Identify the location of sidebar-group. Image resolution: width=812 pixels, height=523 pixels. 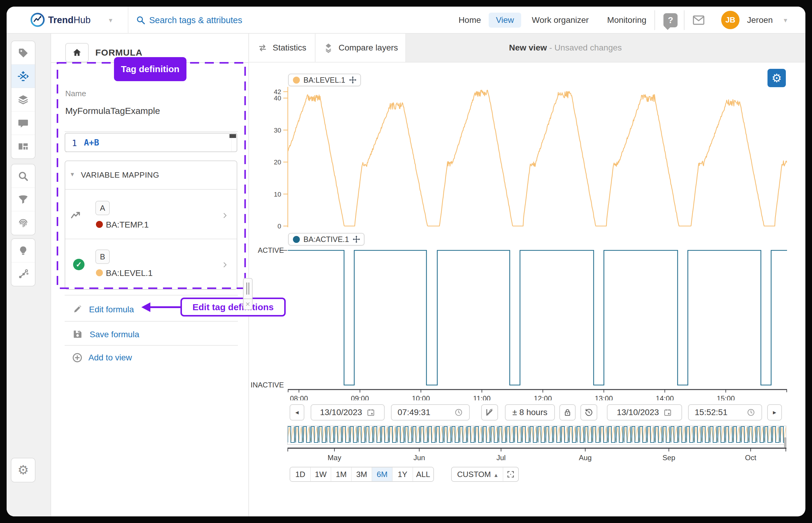
(23, 100).